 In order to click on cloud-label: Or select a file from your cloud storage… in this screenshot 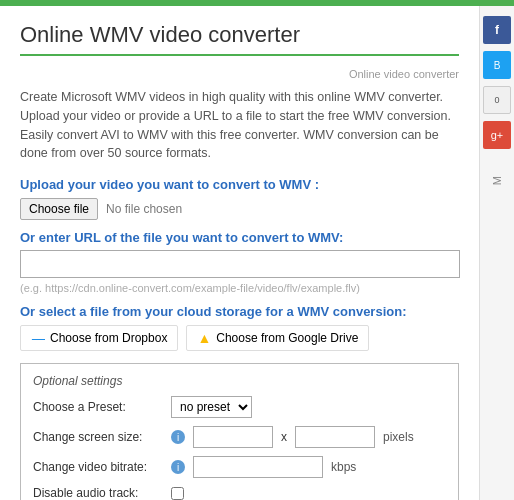, I will do `click(240, 312)`.